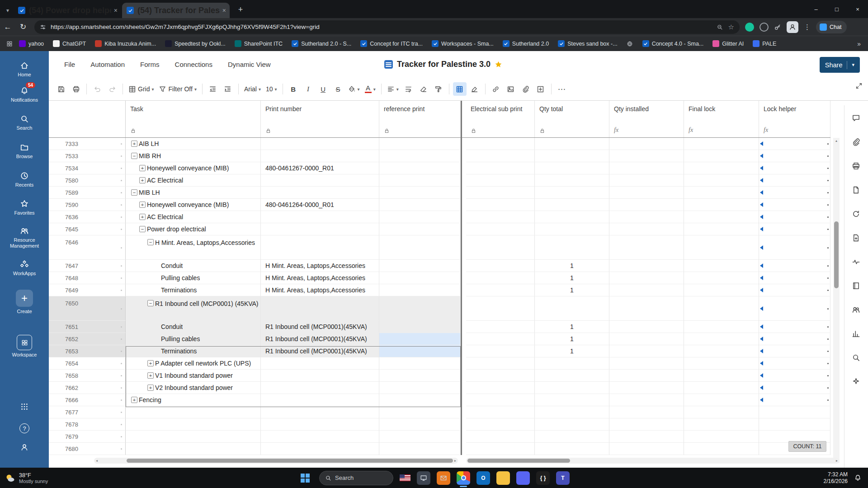 The image size is (868, 488). What do you see at coordinates (177, 89) in the screenshot?
I see `filter-selector: Filter Off▾` at bounding box center [177, 89].